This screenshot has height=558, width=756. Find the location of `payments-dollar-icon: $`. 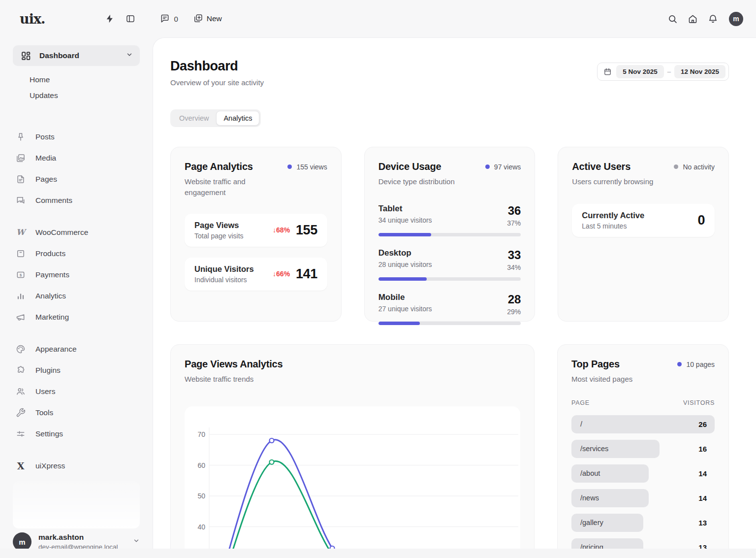

payments-dollar-icon: $ is located at coordinates (21, 275).